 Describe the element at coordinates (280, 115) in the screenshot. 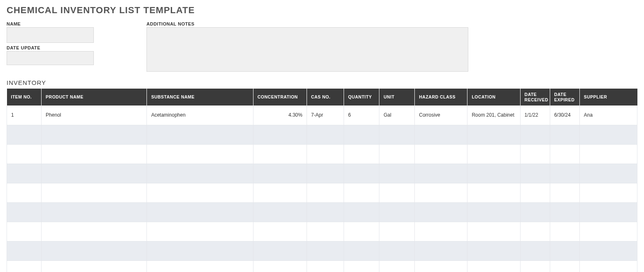

I see `cell-concentration: 4.30%` at that location.